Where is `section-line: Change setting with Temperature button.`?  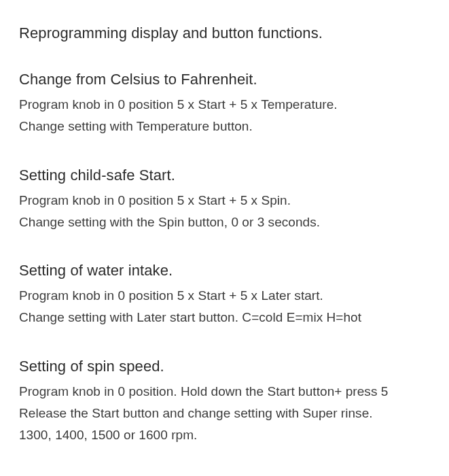
section-line: Change setting with Temperature button. is located at coordinates (224, 126).